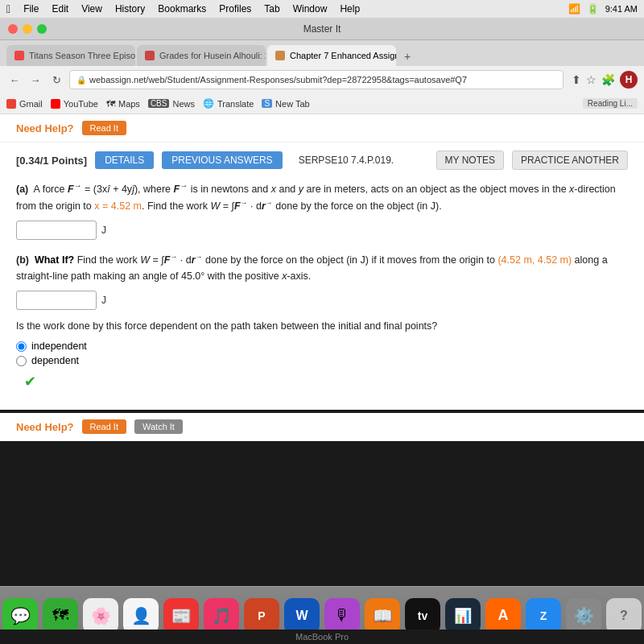 The width and height of the screenshot is (644, 644). Describe the element at coordinates (629, 80) in the screenshot. I see `profile-avatar: H` at that location.